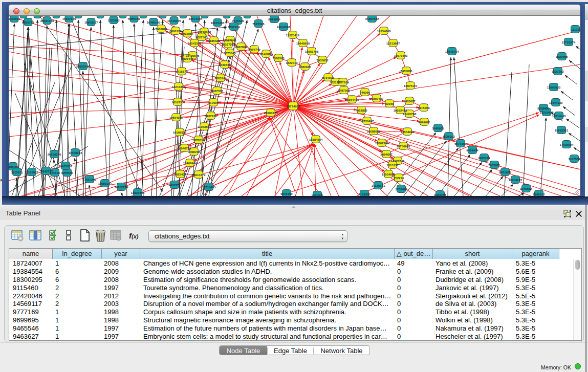 The height and width of the screenshot is (372, 588). Describe the element at coordinates (221, 78) in the screenshot. I see `svg-text: 7803144` at that location.